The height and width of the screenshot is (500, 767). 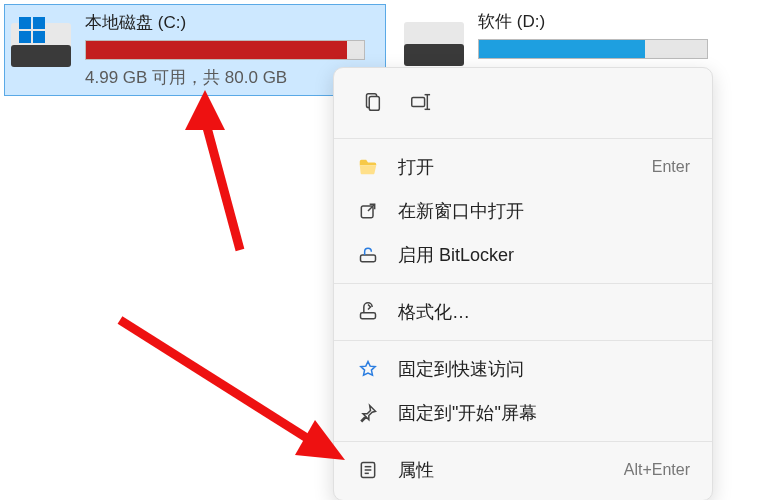 What do you see at coordinates (368, 470) in the screenshot?
I see `properties-icon` at bounding box center [368, 470].